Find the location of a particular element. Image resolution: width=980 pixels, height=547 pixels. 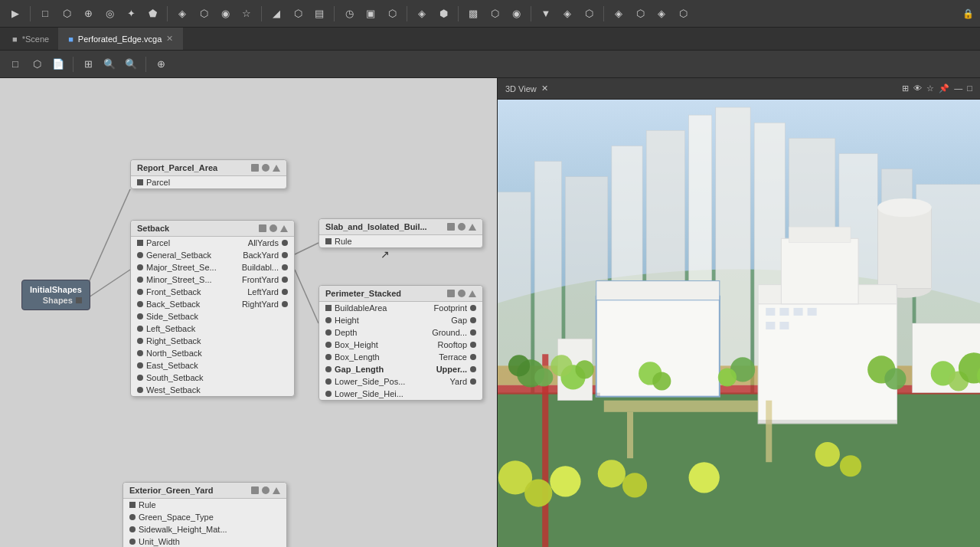

exterior-unitwidth-dot is located at coordinates (132, 542).